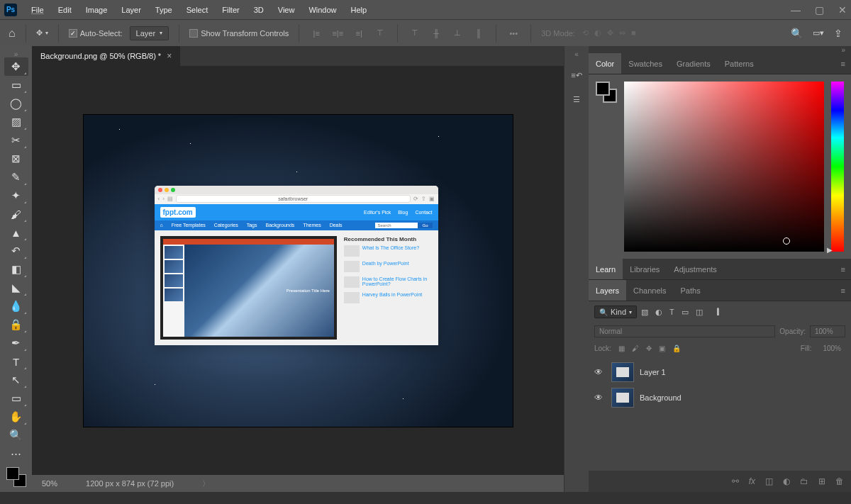 Image resolution: width=851 pixels, height=504 pixels. What do you see at coordinates (16, 214) in the screenshot?
I see `brush-tool: 🖌` at bounding box center [16, 214].